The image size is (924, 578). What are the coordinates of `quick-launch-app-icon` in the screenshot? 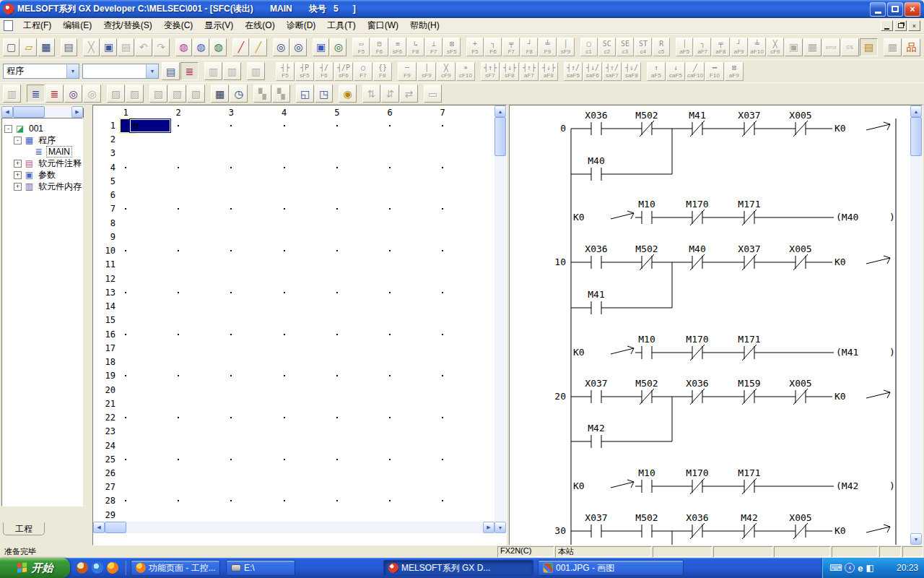 It's located at (82, 568).